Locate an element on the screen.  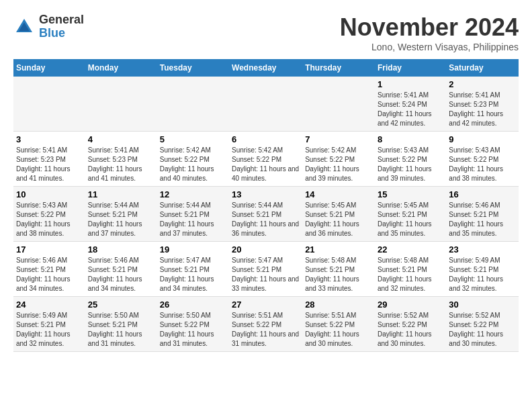
day-number: 23 is located at coordinates (482, 250).